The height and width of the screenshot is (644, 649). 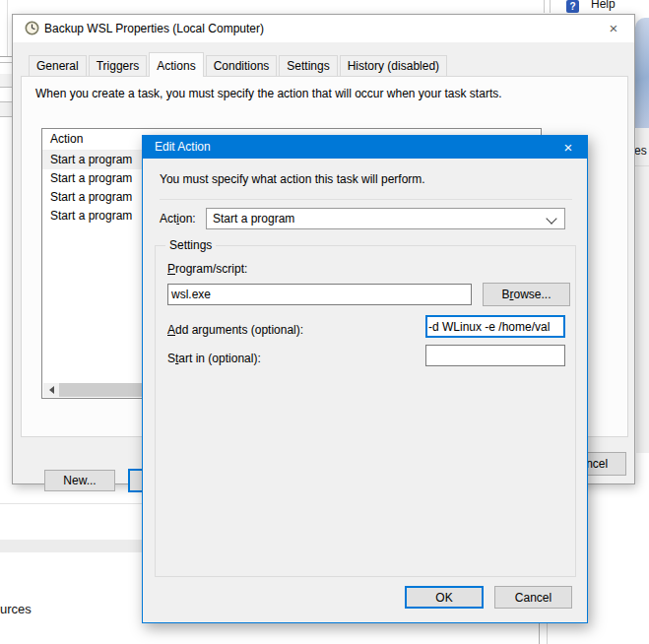 I want to click on background-decoration, so click(x=642, y=73).